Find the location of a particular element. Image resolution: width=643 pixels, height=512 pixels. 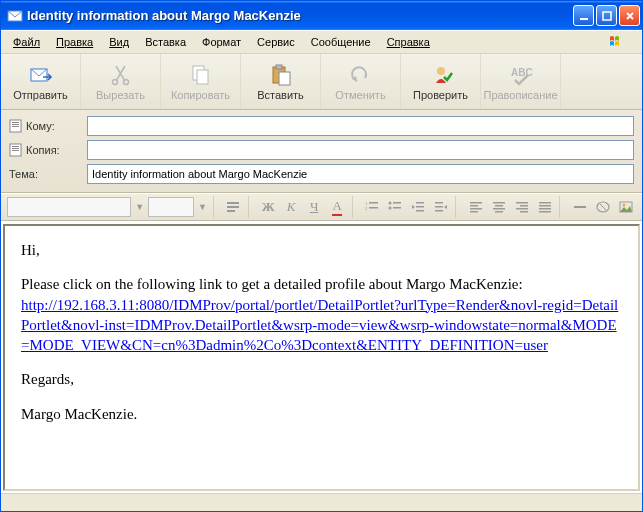

numbered-list-button: 12 is located at coordinates (372, 207).